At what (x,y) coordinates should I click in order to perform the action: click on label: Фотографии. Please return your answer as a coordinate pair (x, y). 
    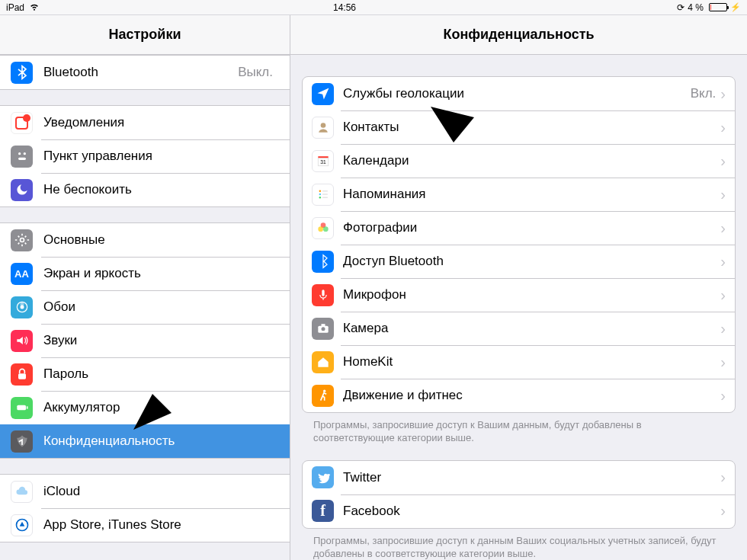
    Looking at the image, I should click on (532, 228).